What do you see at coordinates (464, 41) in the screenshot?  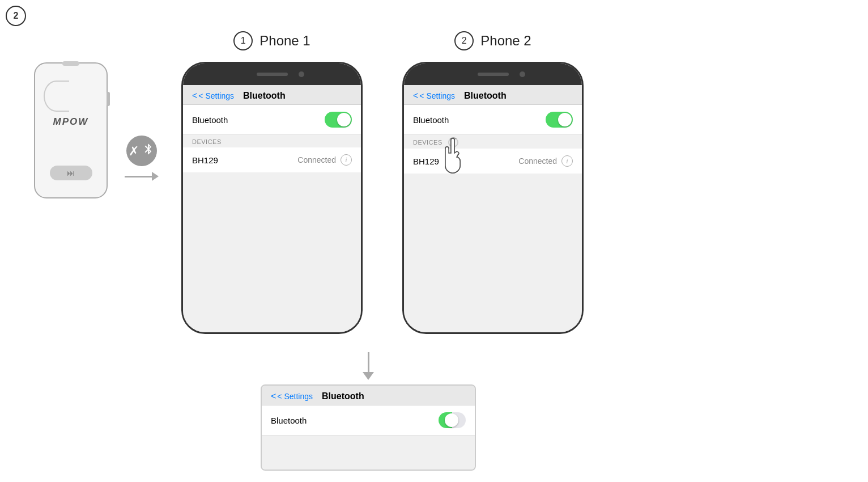 I see `phone2-num: 2` at bounding box center [464, 41].